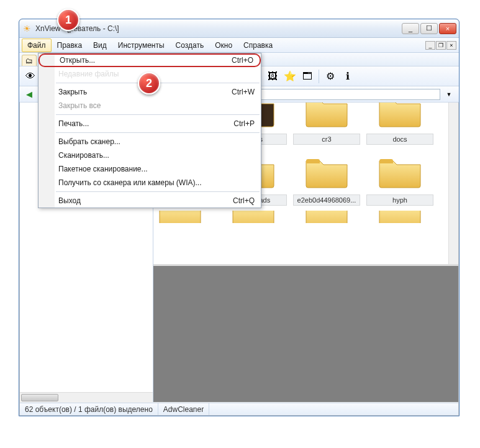 The width and height of the screenshot is (480, 448). Describe the element at coordinates (190, 45) in the screenshot. I see `menu-создать: Создать` at that location.